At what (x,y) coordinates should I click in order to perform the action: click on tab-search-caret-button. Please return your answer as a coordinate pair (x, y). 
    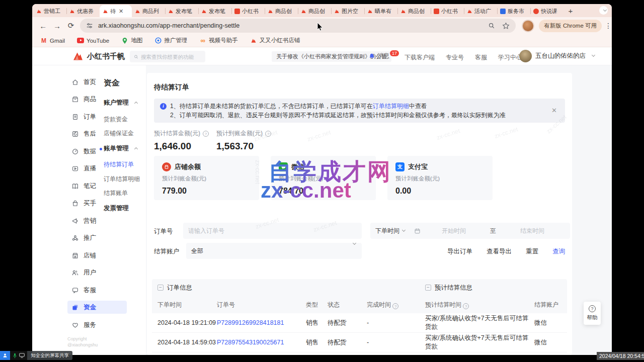
    Looking at the image, I should click on (604, 10).